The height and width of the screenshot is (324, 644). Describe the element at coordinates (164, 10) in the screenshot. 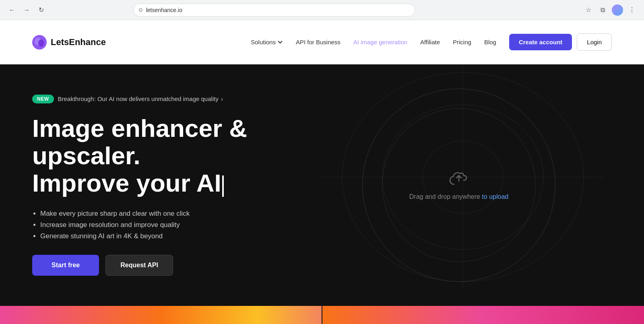

I see `url-text: letsenhance.io` at that location.